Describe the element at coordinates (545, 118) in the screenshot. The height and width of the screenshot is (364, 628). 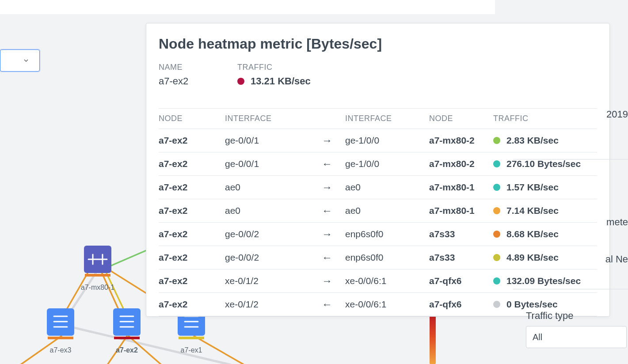
I see `col-header-traffic: TRAFFIC` at that location.